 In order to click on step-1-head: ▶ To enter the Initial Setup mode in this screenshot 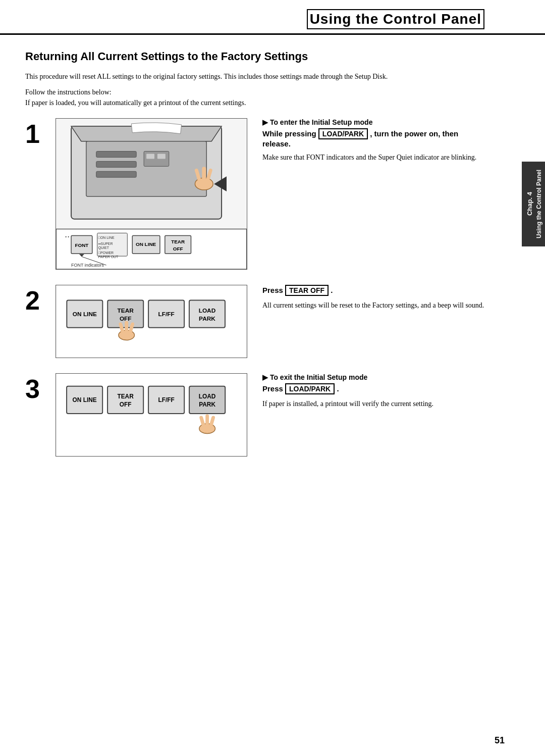, I will do `click(373, 122)`.